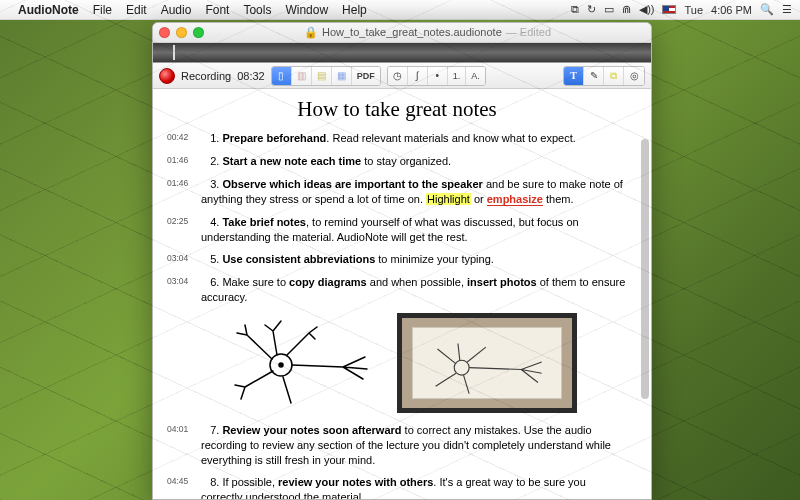  What do you see at coordinates (257, 10) in the screenshot?
I see `menu-tools: Tools` at bounding box center [257, 10].